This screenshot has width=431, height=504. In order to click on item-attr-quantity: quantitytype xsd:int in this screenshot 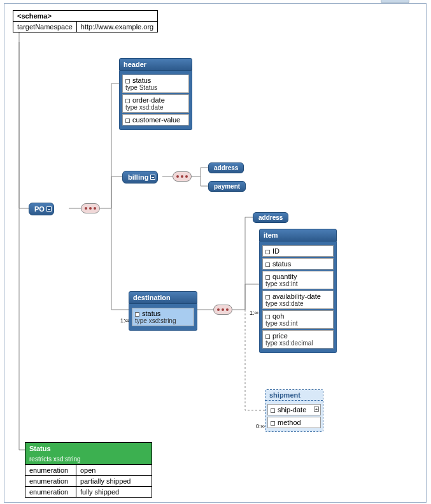, I will do `click(298, 280)`.